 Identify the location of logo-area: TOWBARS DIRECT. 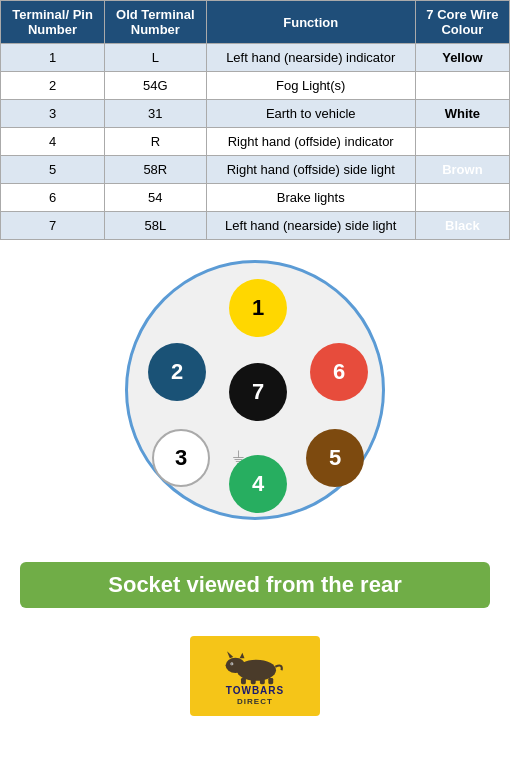
(255, 677).